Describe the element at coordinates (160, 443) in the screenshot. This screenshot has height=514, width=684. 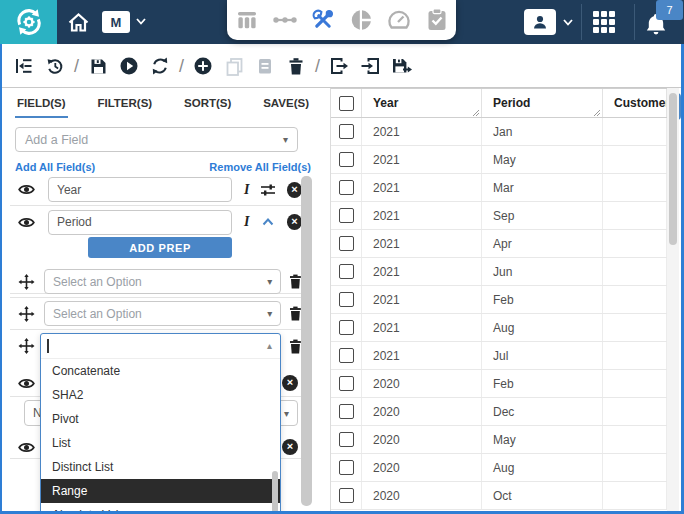
I see `dropdown-option: List` at that location.